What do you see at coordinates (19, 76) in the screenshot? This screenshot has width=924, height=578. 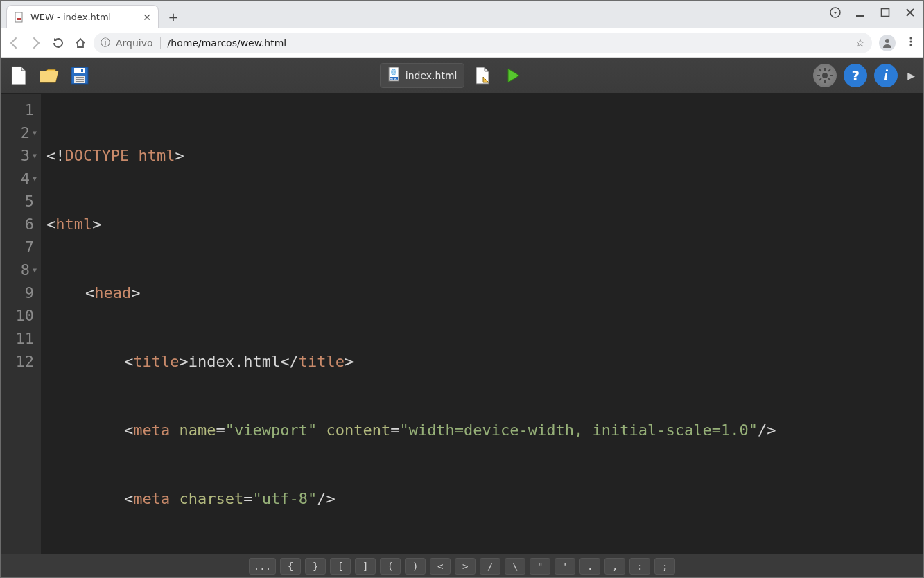 I see `new-file-button` at bounding box center [19, 76].